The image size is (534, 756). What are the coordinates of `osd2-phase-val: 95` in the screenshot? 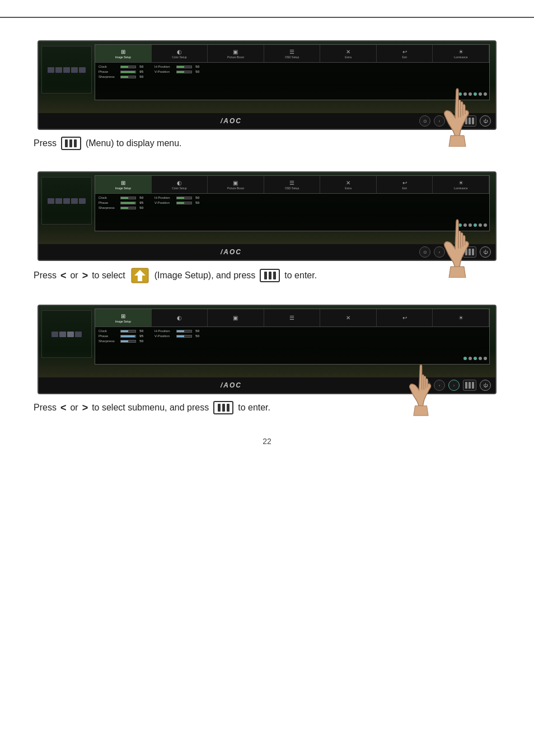 It's located at (141, 203).